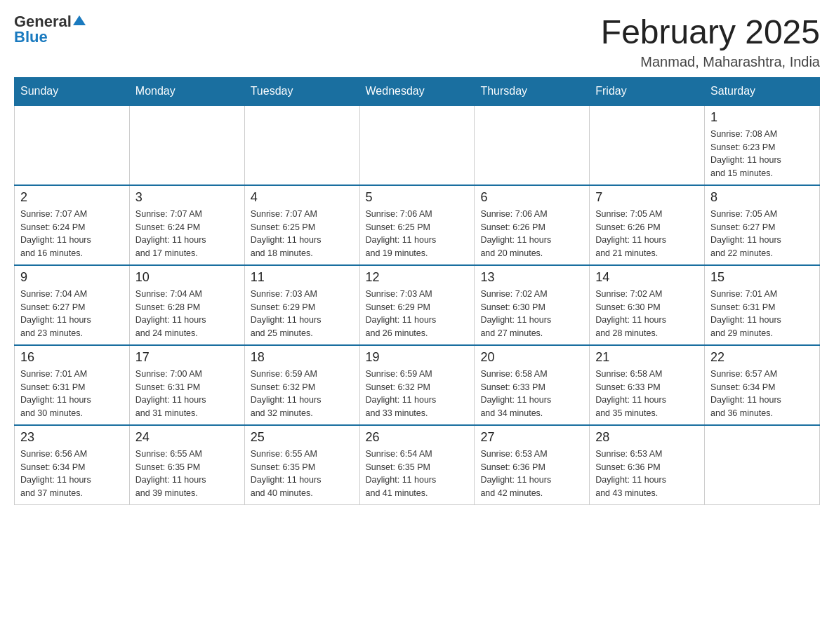 The width and height of the screenshot is (834, 644). I want to click on week-row-5: 23Sunrise: 6:56 AM Sunset: 6:34 PM Dayli…, so click(417, 465).